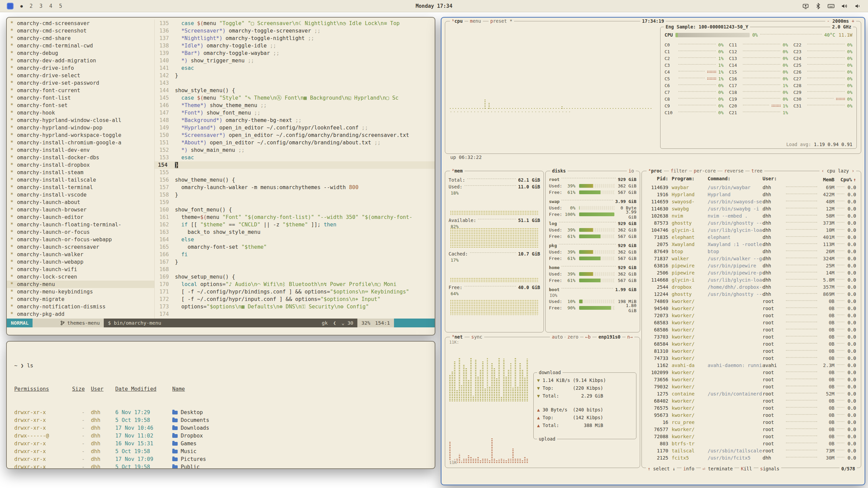  I want to click on process-row: 2075XwaylandXwayland :1 -rootless -dhh11…, so click(751, 245).